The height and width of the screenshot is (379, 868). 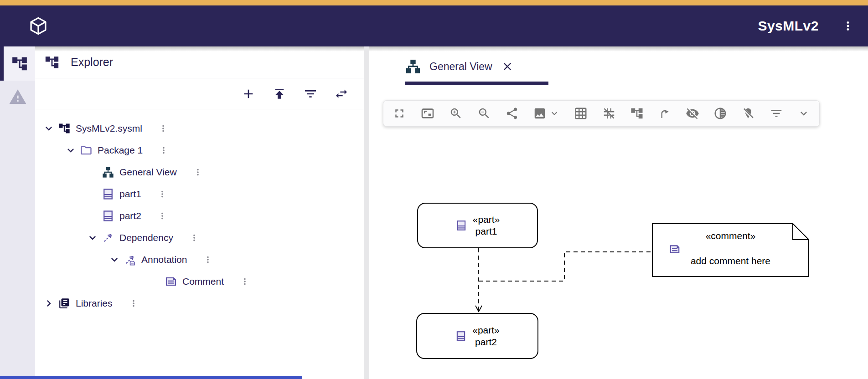 What do you see at coordinates (200, 128) in the screenshot?
I see `tree-item-sysmlv2-sysml: SysMLv2.sysml` at bounding box center [200, 128].